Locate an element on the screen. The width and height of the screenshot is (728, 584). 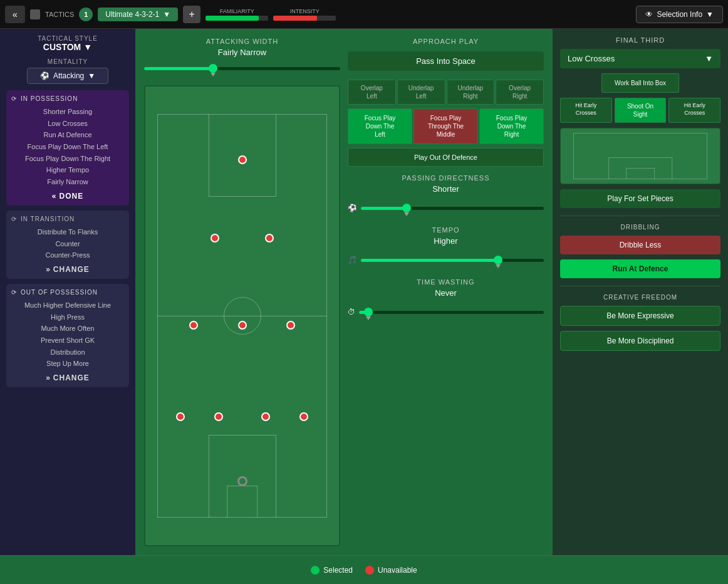
underlap-right: UnderlapRight is located at coordinates (471, 92).